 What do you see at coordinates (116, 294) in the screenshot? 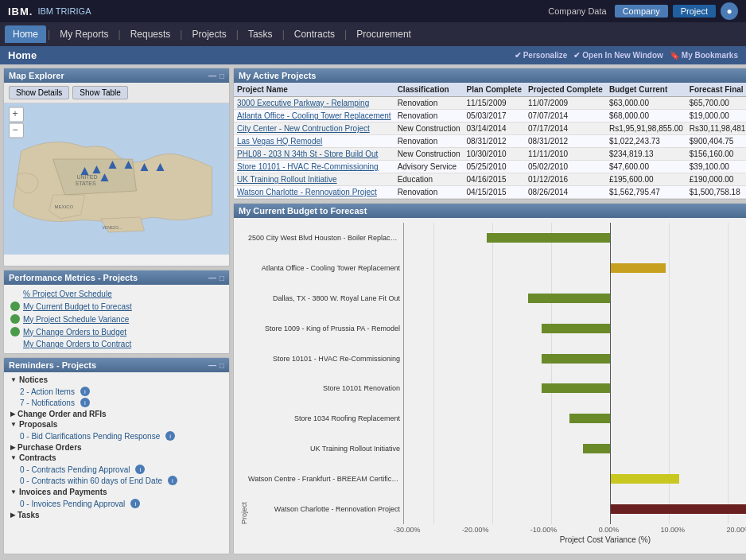
I see `metric-item: % Project Over Schedule` at bounding box center [116, 294].